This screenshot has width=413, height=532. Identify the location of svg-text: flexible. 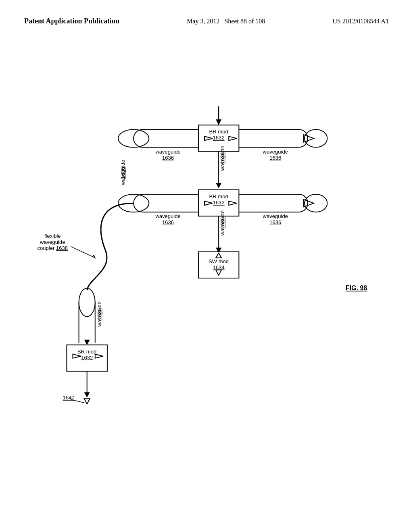
(52, 236).